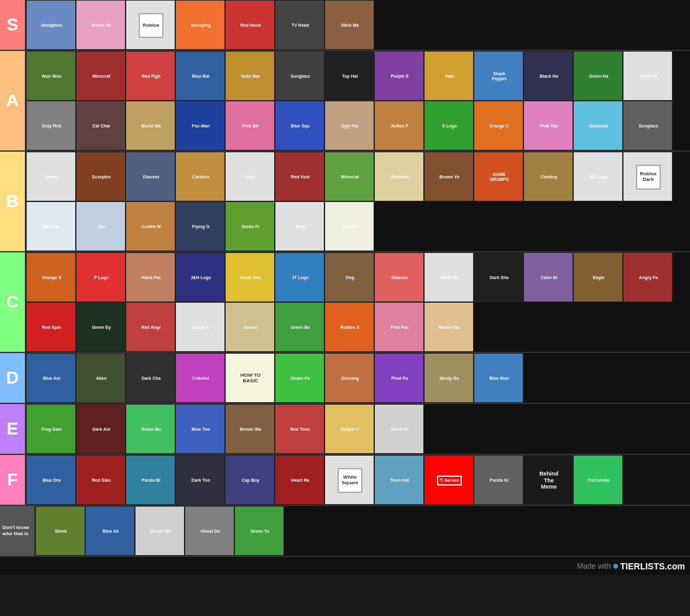 This screenshot has width=690, height=616. What do you see at coordinates (250, 226) in the screenshot?
I see `tier-item: Green Fr` at bounding box center [250, 226].